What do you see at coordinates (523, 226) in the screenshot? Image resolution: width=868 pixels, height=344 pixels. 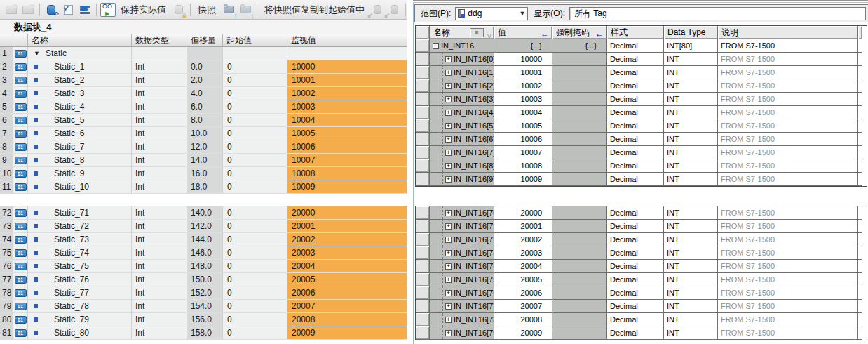 I see `value-cell: 20001` at bounding box center [523, 226].